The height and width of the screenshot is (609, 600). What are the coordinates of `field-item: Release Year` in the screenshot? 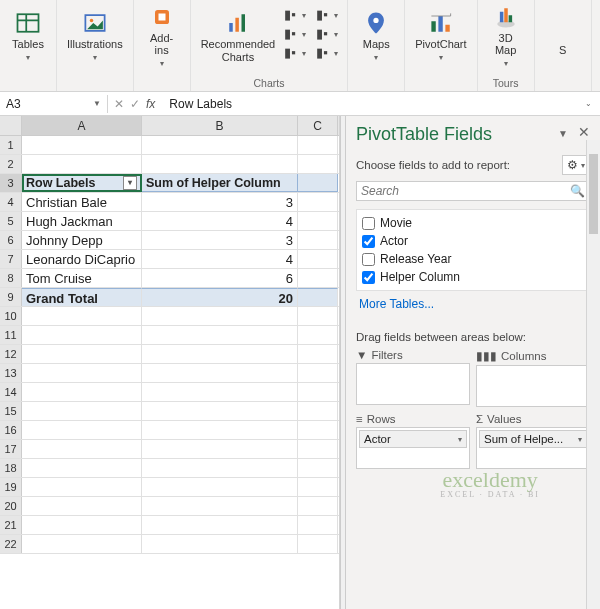 It's located at (473, 259).